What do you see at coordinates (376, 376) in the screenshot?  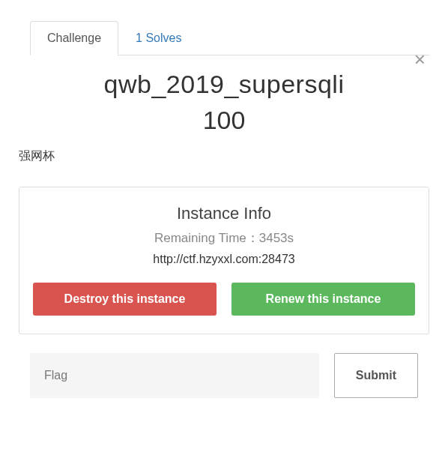 I see `submit-button: Submit` at bounding box center [376, 376].